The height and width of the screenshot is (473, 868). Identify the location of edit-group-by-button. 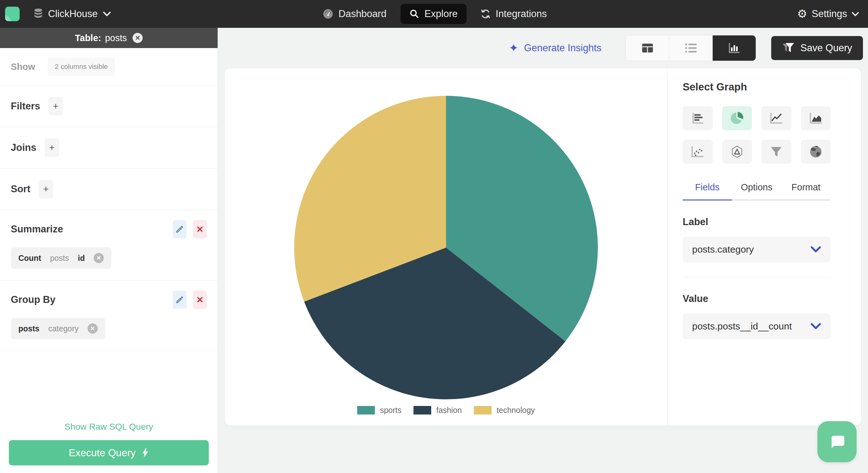
(180, 300).